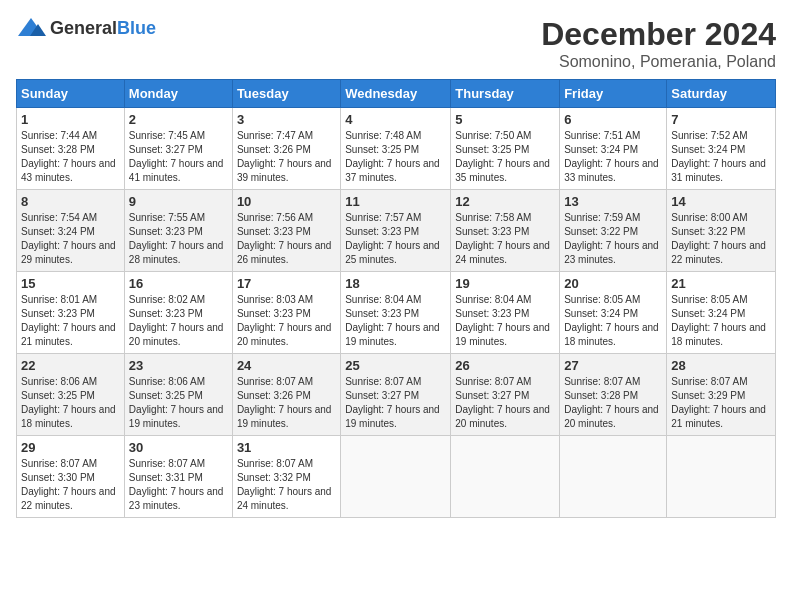  Describe the element at coordinates (286, 149) in the screenshot. I see `calendar-cell: 3 Sunrise: 7:47 AM Sunset: 3:26 PM Dayli…` at that location.